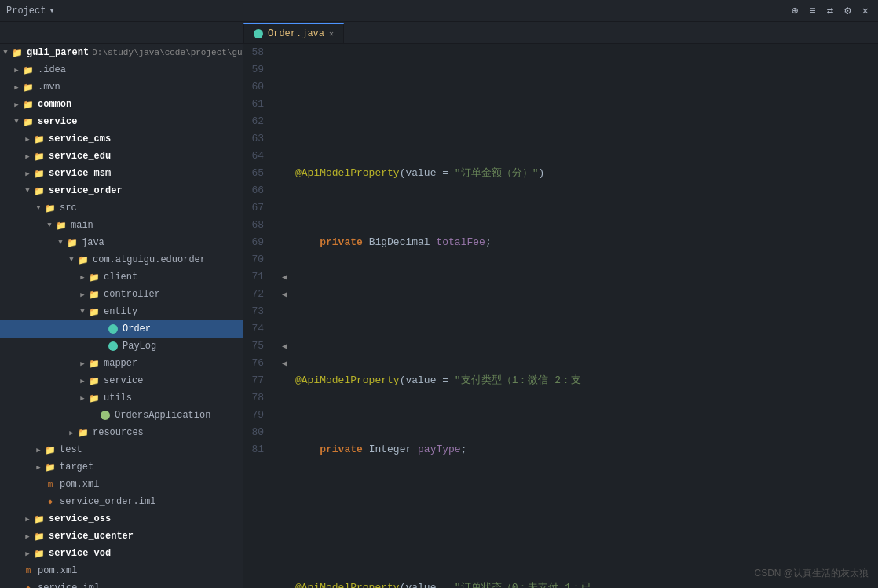  What do you see at coordinates (28, 122) in the screenshot?
I see `service-folder-icon: 📁` at bounding box center [28, 122].